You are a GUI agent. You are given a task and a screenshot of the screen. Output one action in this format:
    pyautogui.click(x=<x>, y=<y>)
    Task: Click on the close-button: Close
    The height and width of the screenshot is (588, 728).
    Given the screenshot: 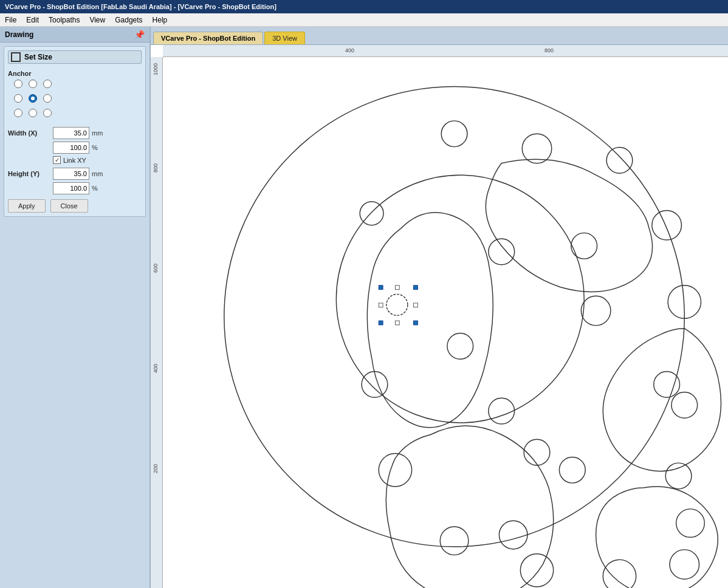 What is the action you would take?
    pyautogui.click(x=69, y=206)
    